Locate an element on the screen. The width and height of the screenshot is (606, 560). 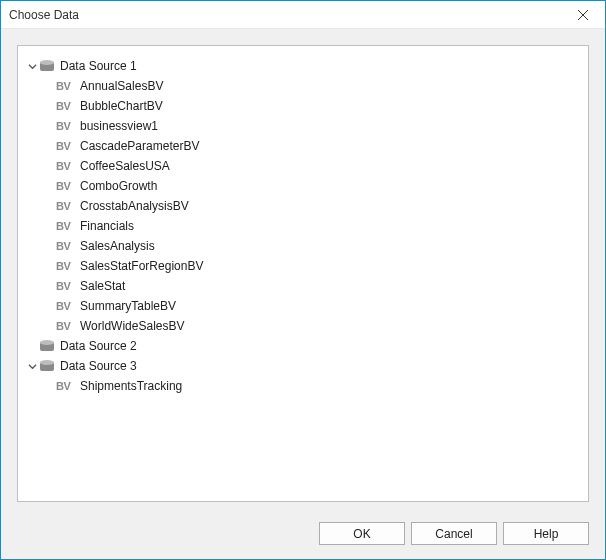
data-source-label: Data Source 3 is located at coordinates (98, 366).